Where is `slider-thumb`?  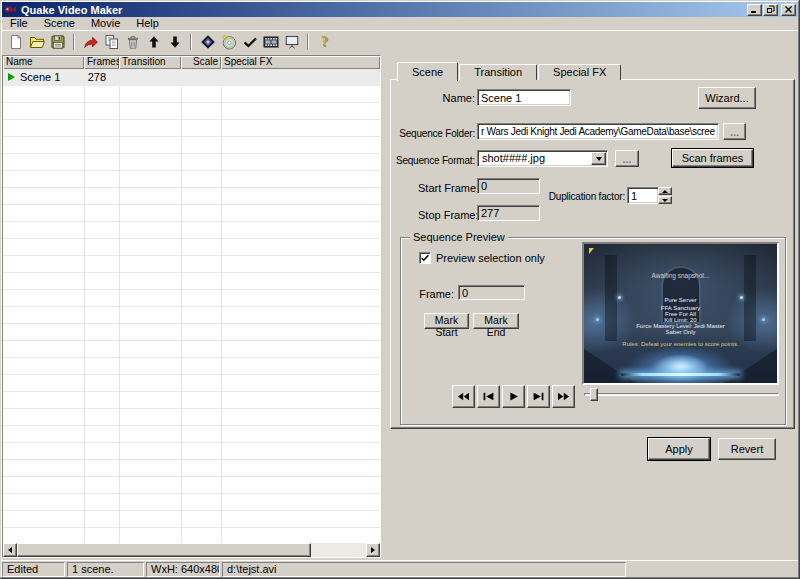
slider-thumb is located at coordinates (594, 394).